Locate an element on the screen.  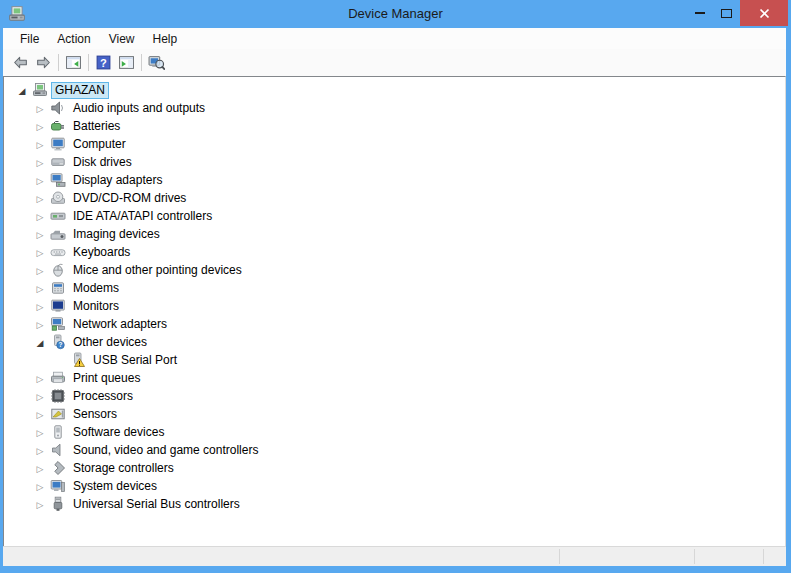
tree-item-label: GHAZAN is located at coordinates (80, 90).